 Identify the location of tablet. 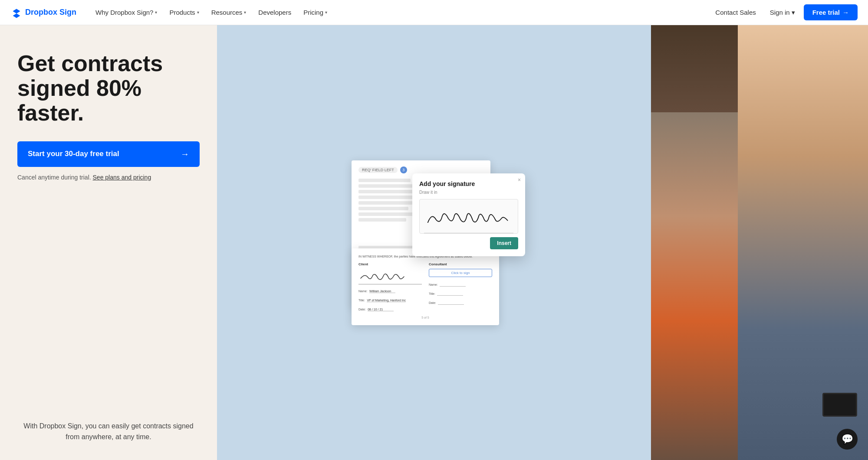
(840, 405).